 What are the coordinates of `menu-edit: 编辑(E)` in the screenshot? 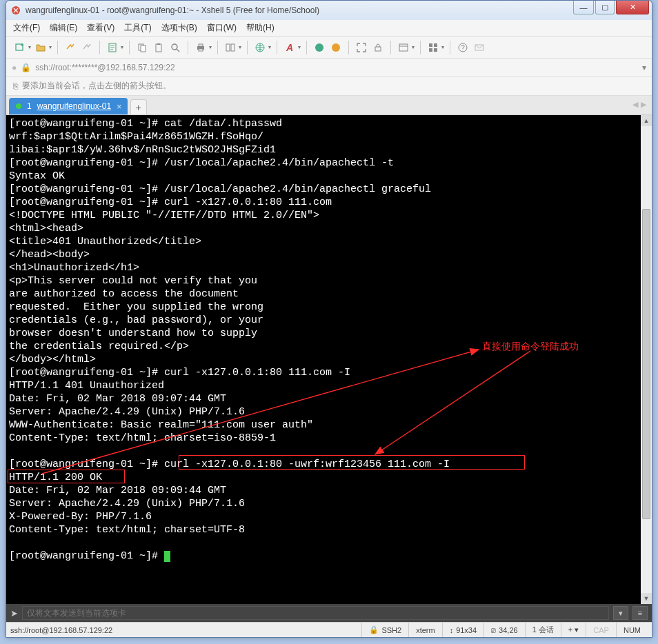 It's located at (63, 28).